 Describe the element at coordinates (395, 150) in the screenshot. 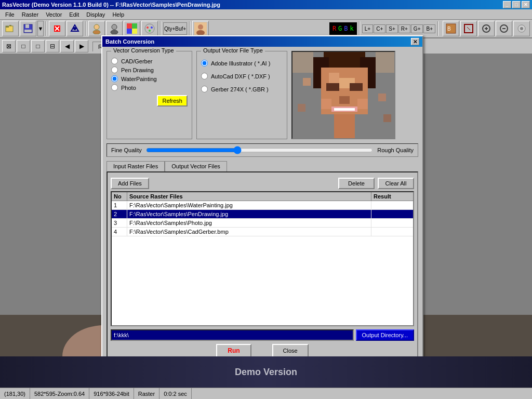

I see `rough-quality-label: Rough Quality` at that location.